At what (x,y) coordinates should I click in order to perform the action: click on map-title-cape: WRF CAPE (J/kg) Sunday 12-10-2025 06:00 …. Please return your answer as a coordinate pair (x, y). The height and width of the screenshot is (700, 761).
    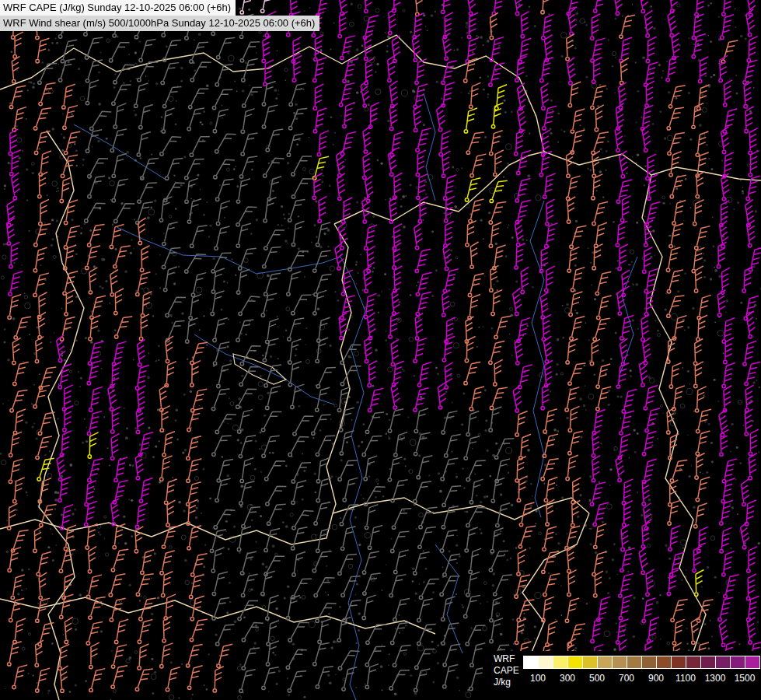
    Looking at the image, I should click on (118, 8).